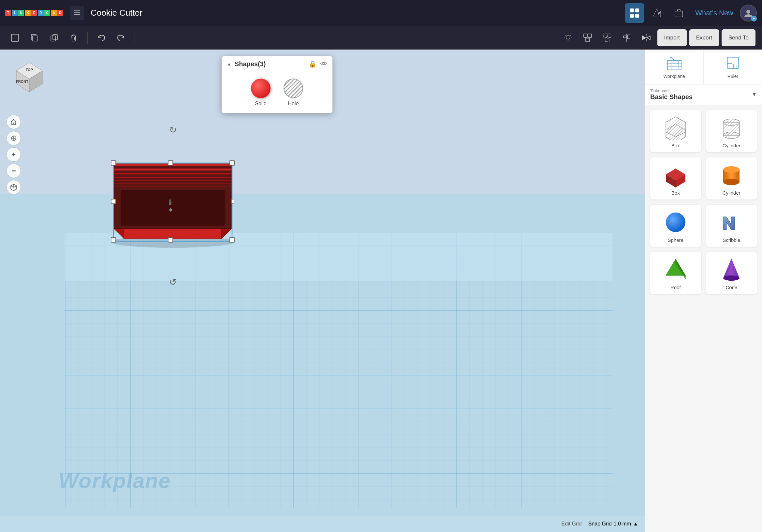 The width and height of the screenshot is (762, 532). Describe the element at coordinates (613, 524) in the screenshot. I see `snap-grid-indicator: Snap Grid 1.0 mm ▲` at that location.